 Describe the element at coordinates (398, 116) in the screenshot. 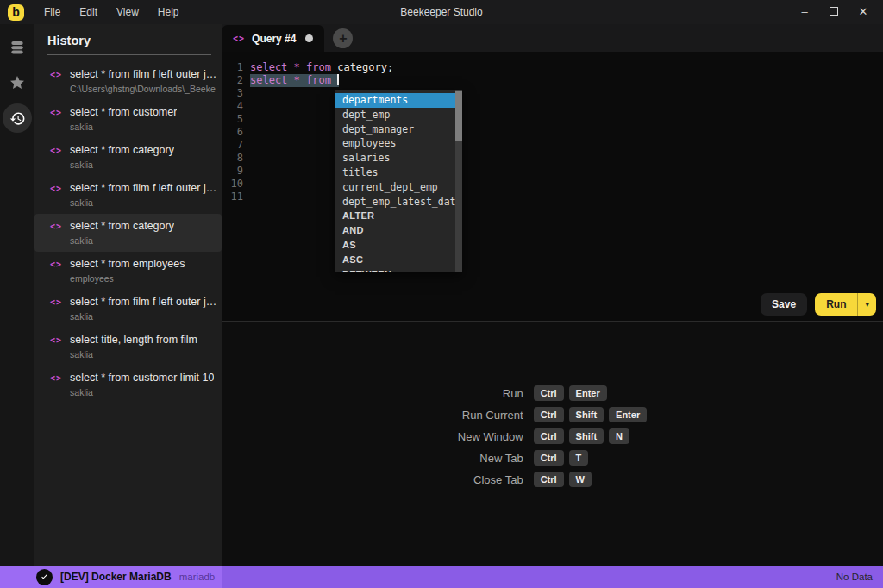

I see `autocomplete-item: dept_emp` at that location.